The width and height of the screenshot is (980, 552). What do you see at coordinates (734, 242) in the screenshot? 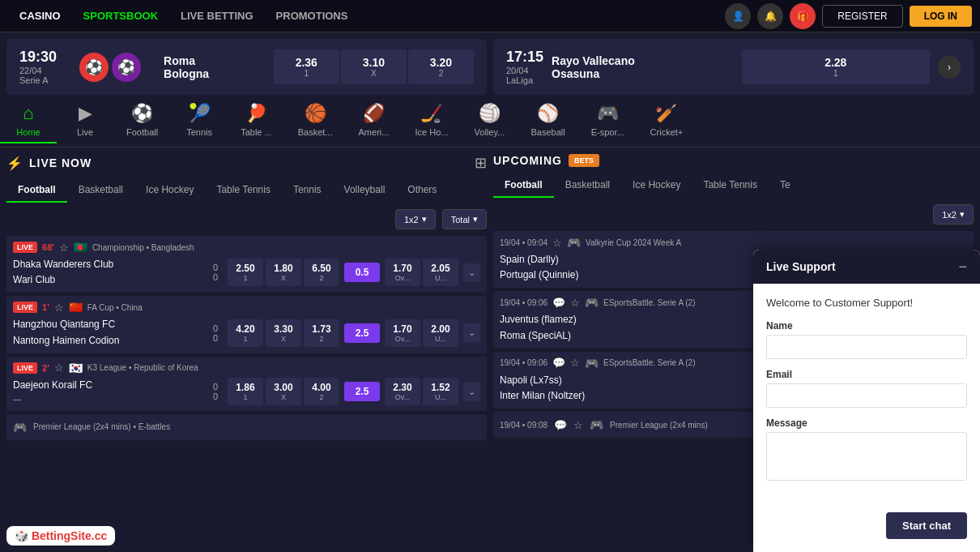
I see `upcoming-match-1-header: 19/04 • 09:04 ☆ 🎮 Valkyrie Cup 2024 Week…` at bounding box center [734, 242].